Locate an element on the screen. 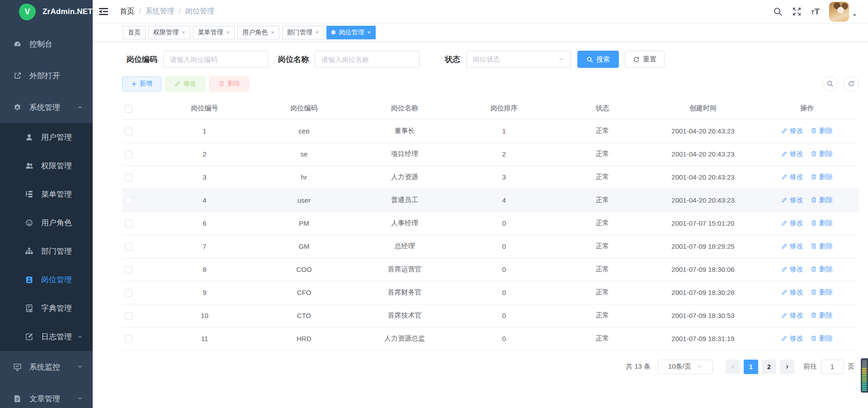 The height and width of the screenshot is (408, 868). sidebar-item-user-management: 用户管理 is located at coordinates (46, 138).